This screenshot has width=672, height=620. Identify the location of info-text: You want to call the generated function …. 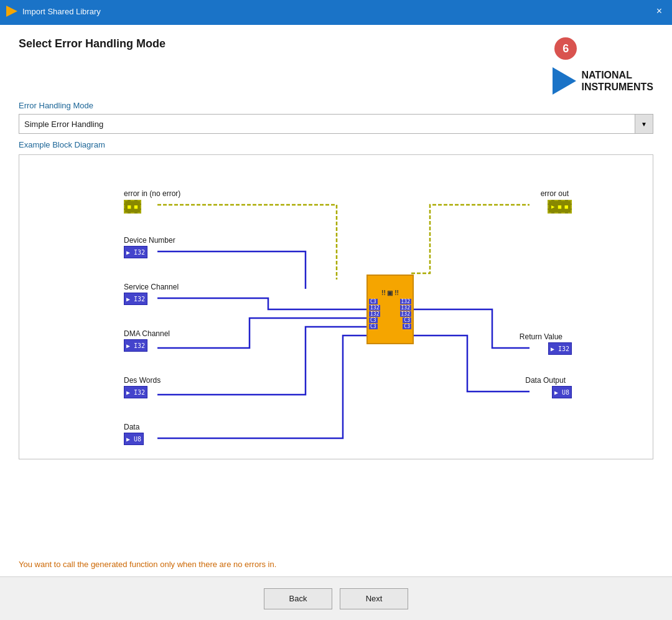
(336, 564).